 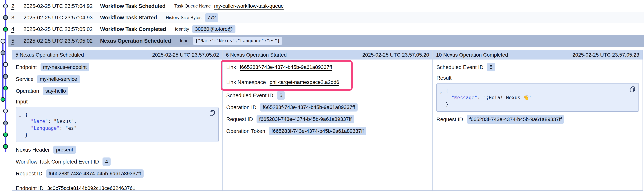 What do you see at coordinates (192, 17) in the screenshot?
I see `event-summary-chip: History Size Bytes772` at bounding box center [192, 17].